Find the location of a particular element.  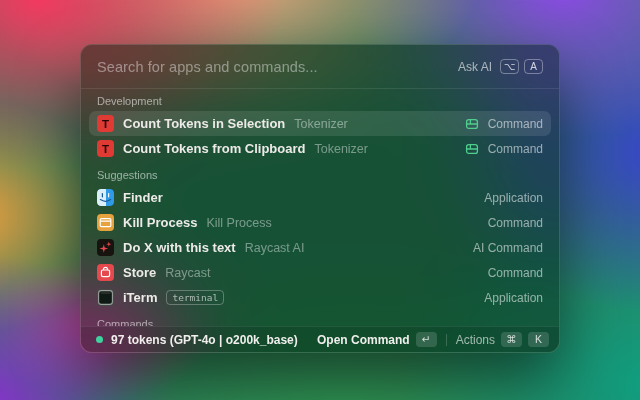

item-subtitle: Kill Process is located at coordinates (238, 223).